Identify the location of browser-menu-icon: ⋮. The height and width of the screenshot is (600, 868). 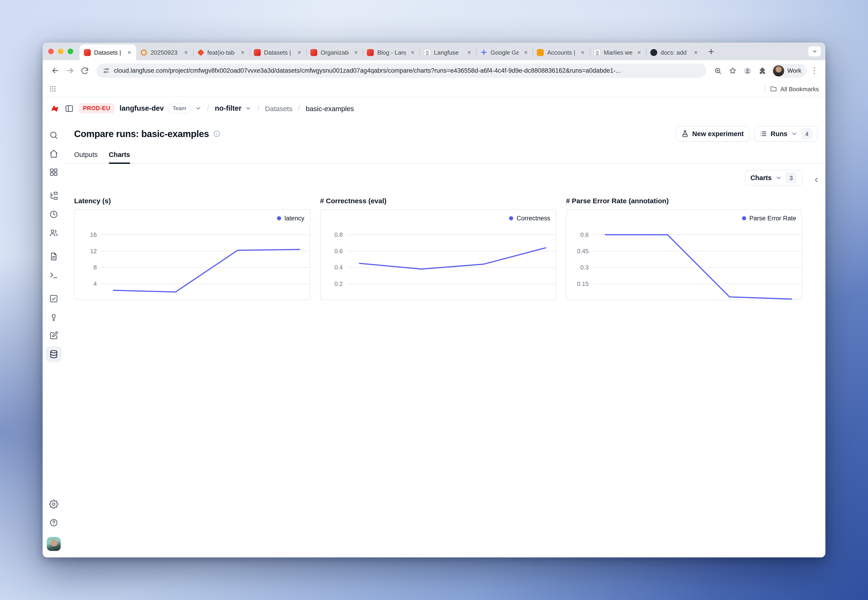
(814, 71).